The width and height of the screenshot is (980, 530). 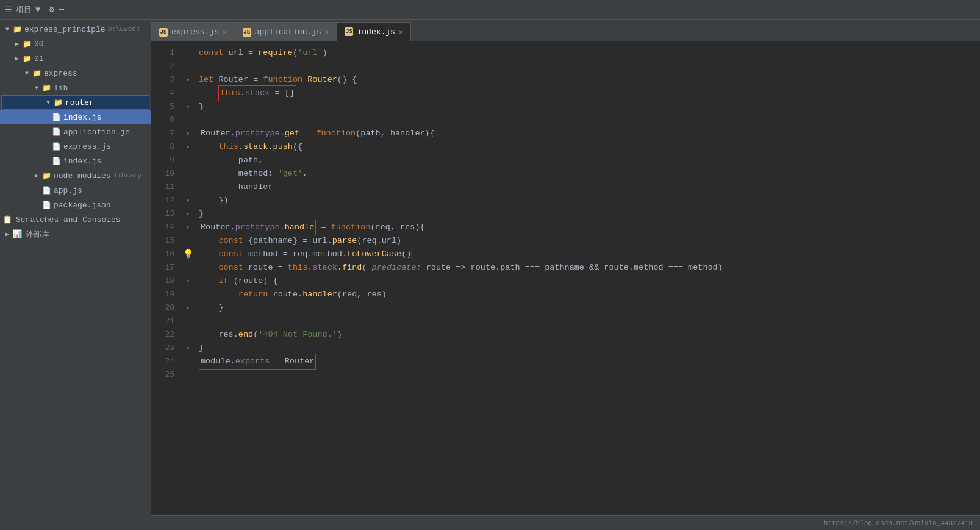 I want to click on sidebar-item-01: ▶ 📁 01, so click(x=76, y=59).